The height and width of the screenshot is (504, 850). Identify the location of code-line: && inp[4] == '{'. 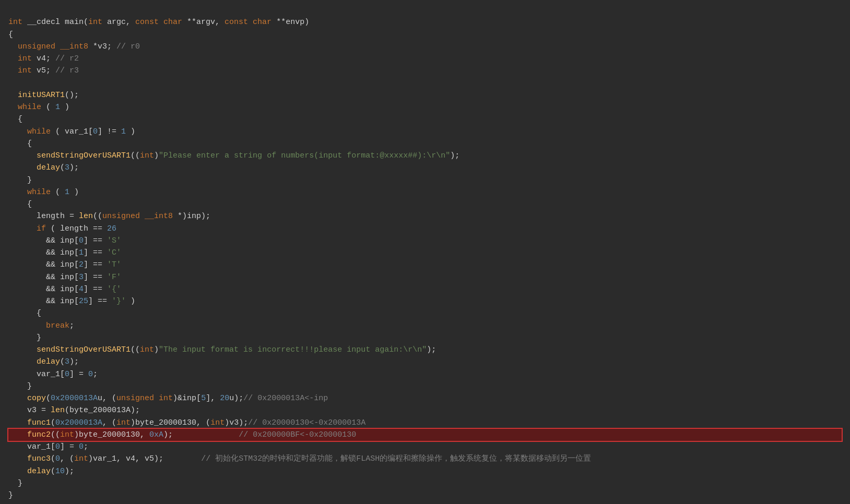
(425, 289).